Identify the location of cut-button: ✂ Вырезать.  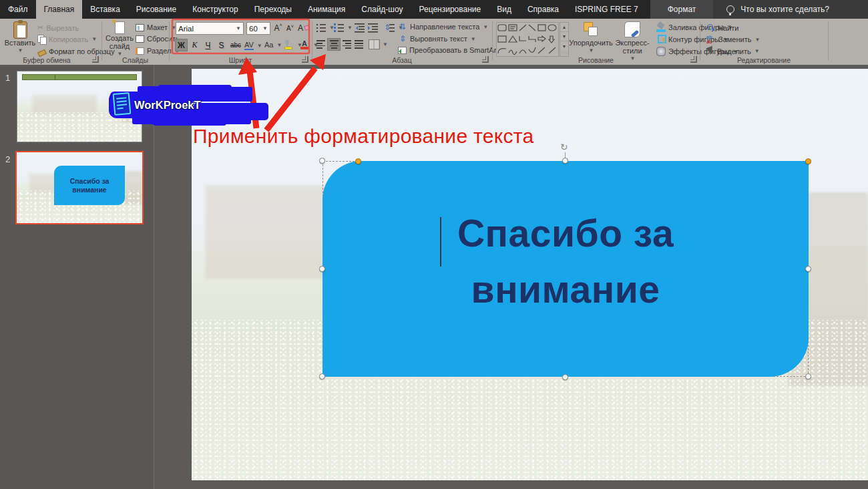
(58, 28).